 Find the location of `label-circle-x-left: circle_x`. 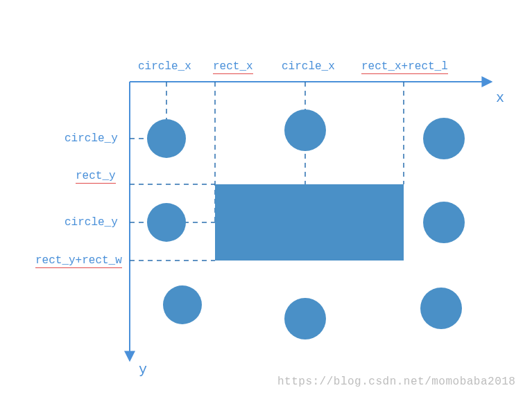

label-circle-x-left: circle_x is located at coordinates (165, 67).